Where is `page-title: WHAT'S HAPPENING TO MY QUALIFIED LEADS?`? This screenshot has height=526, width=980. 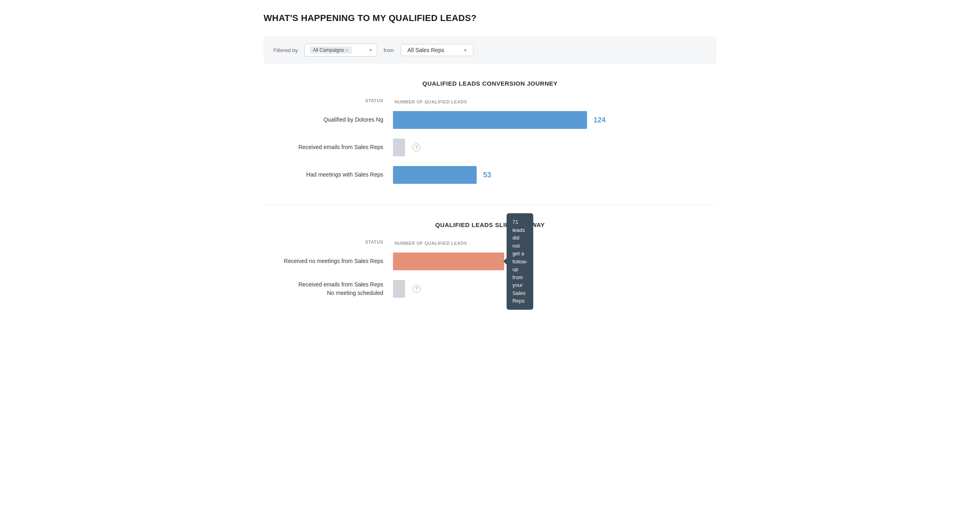 page-title: WHAT'S HAPPENING TO MY QUALIFIED LEADS? is located at coordinates (490, 18).